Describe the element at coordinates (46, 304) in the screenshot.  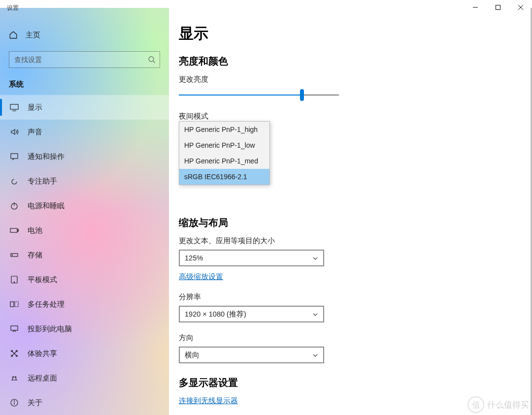
I see `sidebar-item-label: 多任务处理` at that location.